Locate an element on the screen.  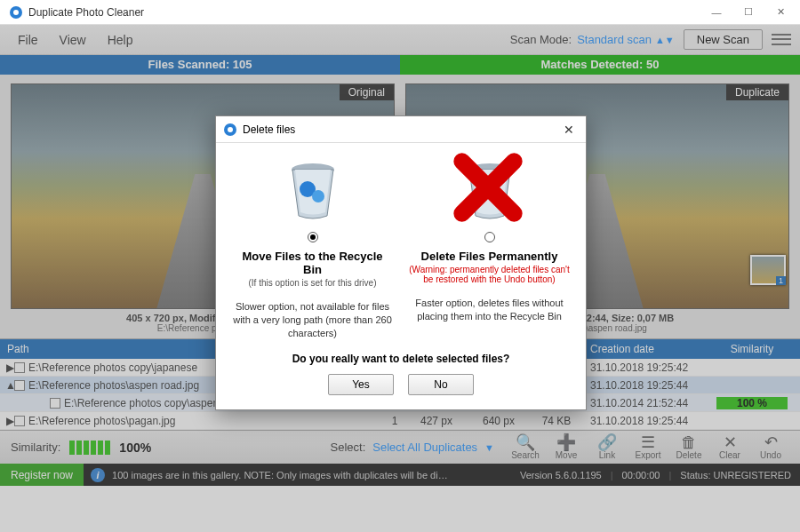
recycle-bin-x-icon is located at coordinates (490, 189).